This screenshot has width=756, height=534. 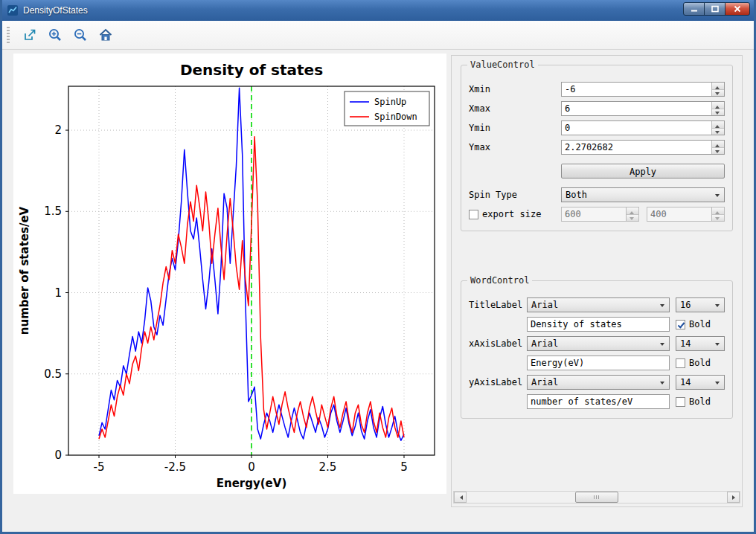 What do you see at coordinates (717, 128) in the screenshot?
I see `ymin-spin-buttons` at bounding box center [717, 128].